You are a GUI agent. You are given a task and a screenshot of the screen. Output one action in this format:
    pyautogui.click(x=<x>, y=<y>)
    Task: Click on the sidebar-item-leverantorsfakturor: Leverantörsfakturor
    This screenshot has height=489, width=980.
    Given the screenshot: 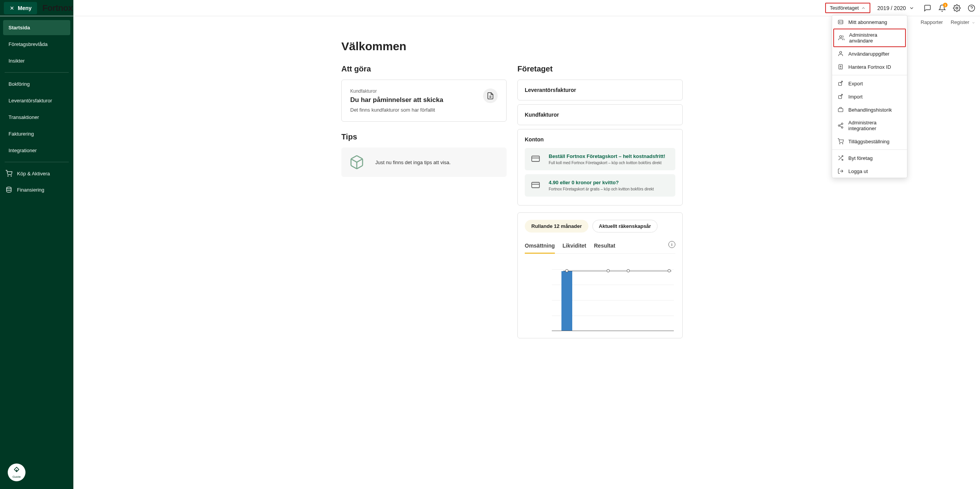 What is the action you would take?
    pyautogui.click(x=37, y=100)
    